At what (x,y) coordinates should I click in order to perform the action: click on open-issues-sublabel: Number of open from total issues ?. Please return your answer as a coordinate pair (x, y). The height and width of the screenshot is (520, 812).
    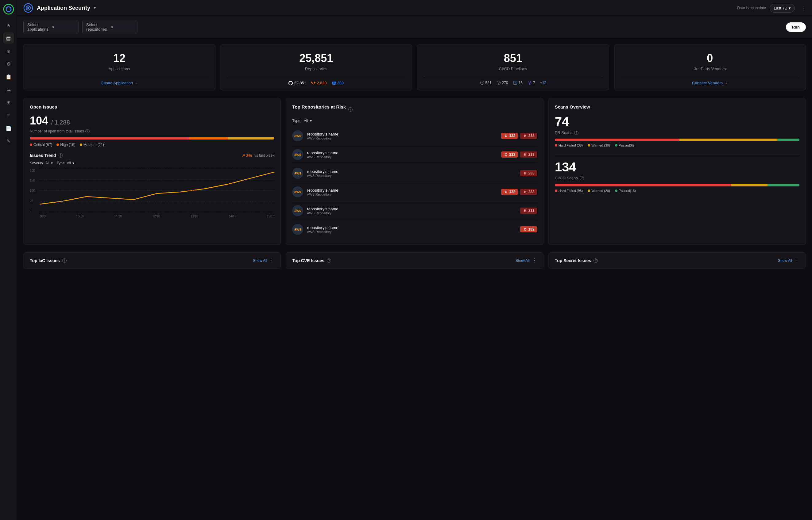
    Looking at the image, I should click on (152, 131).